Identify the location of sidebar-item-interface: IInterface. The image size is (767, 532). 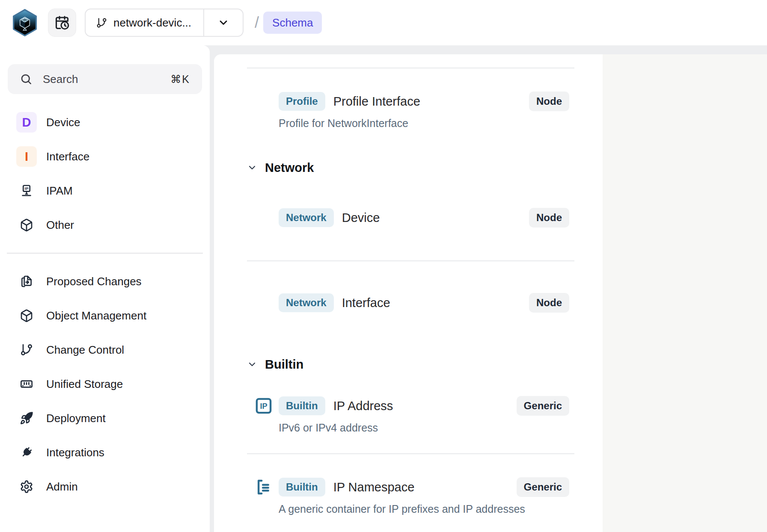
(105, 157).